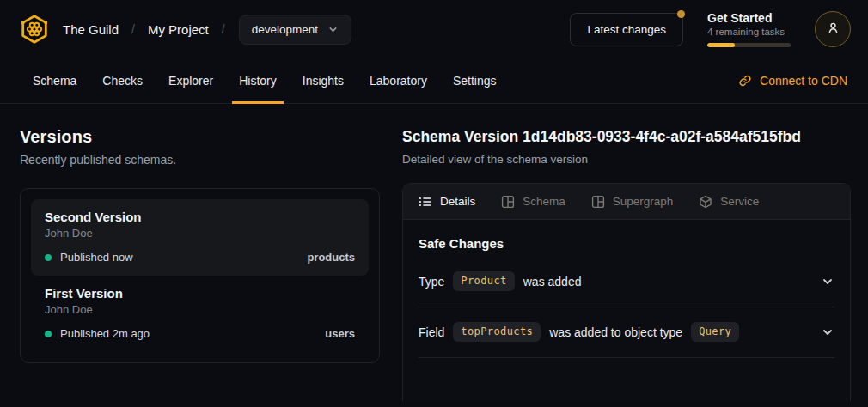 The width and height of the screenshot is (868, 407). What do you see at coordinates (627, 282) in the screenshot?
I see `change-row-type-added: Type Product was added` at bounding box center [627, 282].